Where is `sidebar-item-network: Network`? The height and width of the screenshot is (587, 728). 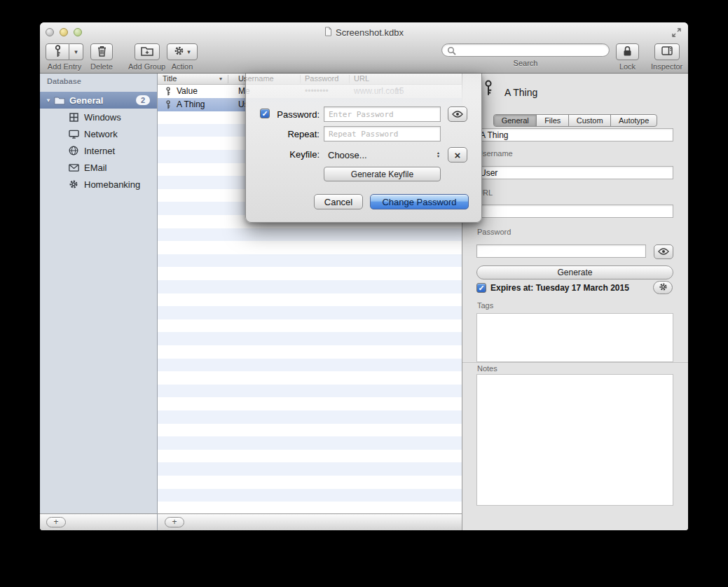 sidebar-item-network: Network is located at coordinates (98, 134).